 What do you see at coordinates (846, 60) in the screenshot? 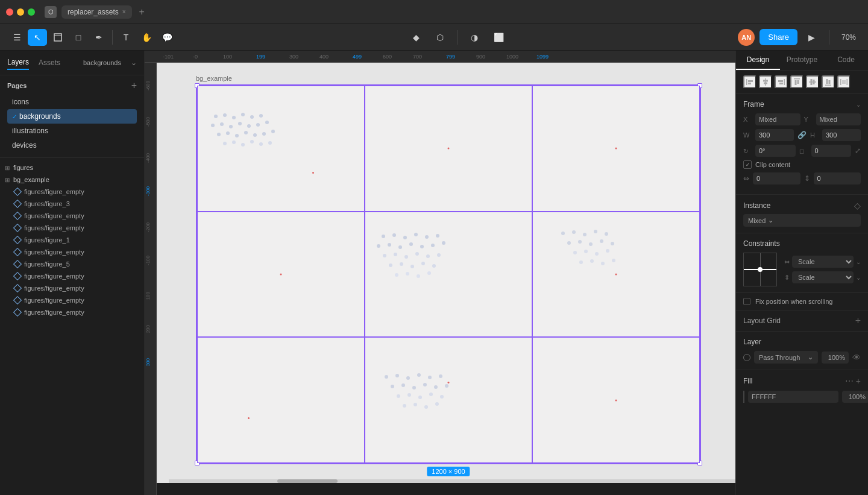
I see `tab-code: Code` at bounding box center [846, 60].